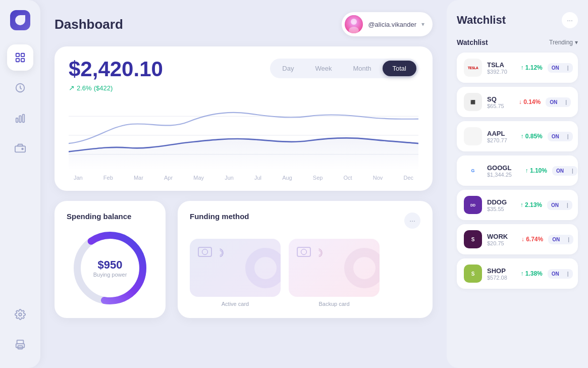 This screenshot has width=588, height=368. What do you see at coordinates (570, 20) in the screenshot?
I see `watchlist-more-button: ···` at bounding box center [570, 20].